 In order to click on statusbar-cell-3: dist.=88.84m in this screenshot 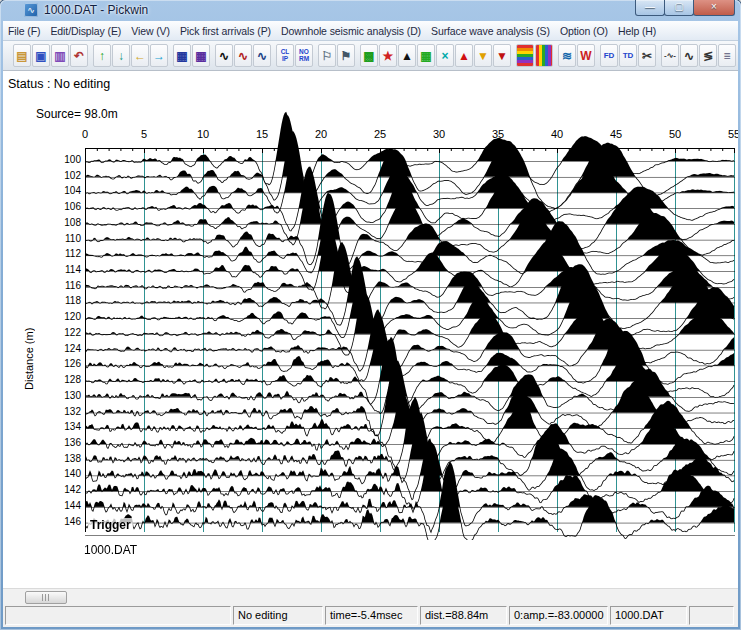, I will do `click(464, 616)`.